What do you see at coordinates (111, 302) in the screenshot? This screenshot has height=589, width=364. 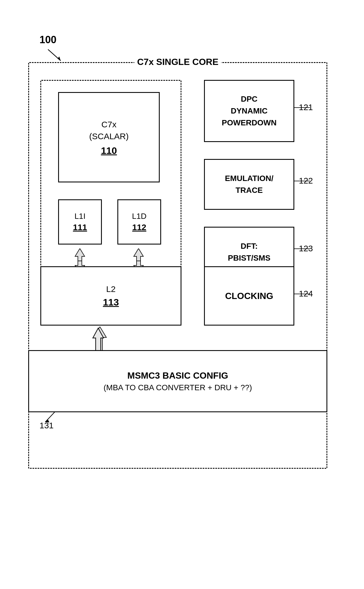 I see `l2-number: 113` at bounding box center [111, 302].